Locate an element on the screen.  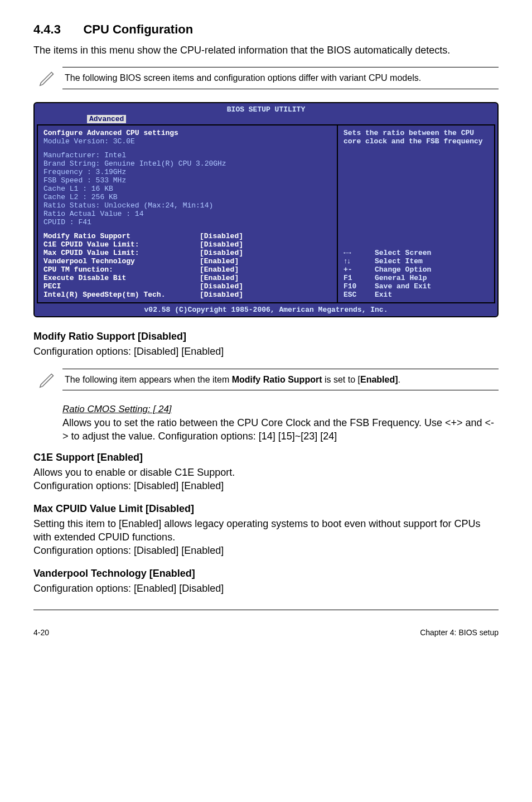
bios-item-label: C1E CPUID Value Limit: is located at coordinates (122, 244).